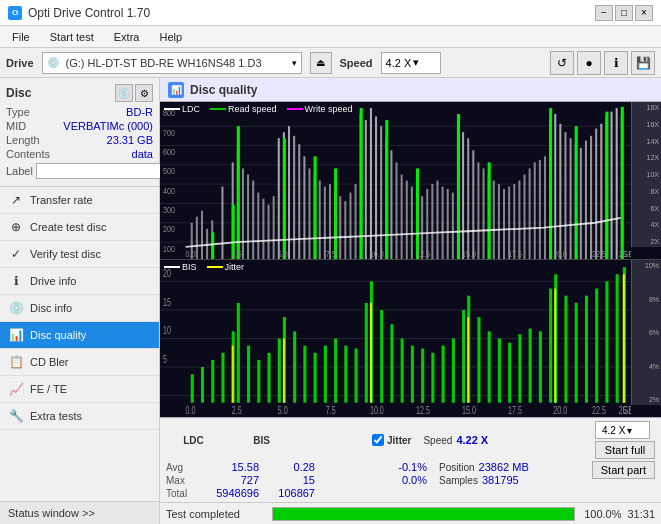 This screenshot has height=524, width=661. I want to click on close-button: ×, so click(644, 13).